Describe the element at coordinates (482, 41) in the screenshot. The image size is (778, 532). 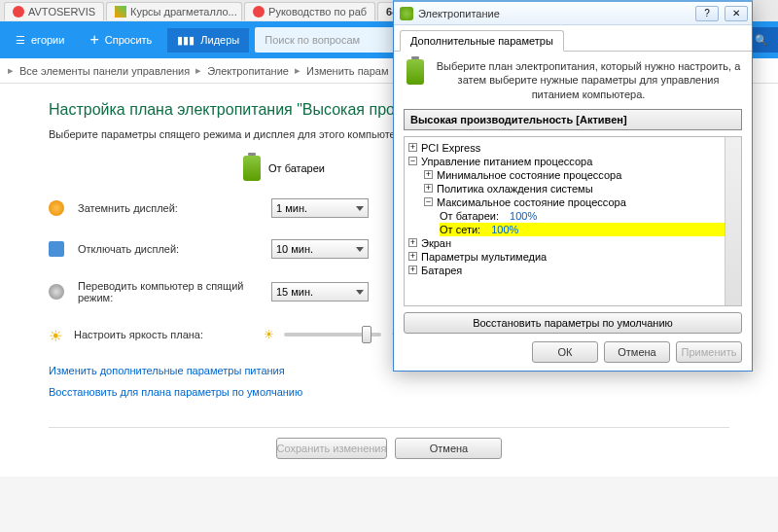
I see `dialog-tab: Дополнительные параметры` at that location.